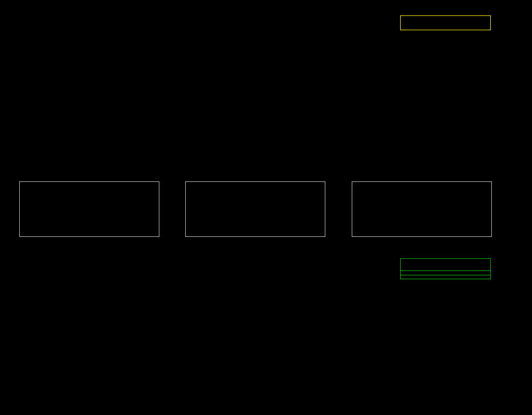 This screenshot has width=532, height=415. What do you see at coordinates (445, 23) in the screenshot?
I see `autoscala-output-panel` at bounding box center [445, 23].